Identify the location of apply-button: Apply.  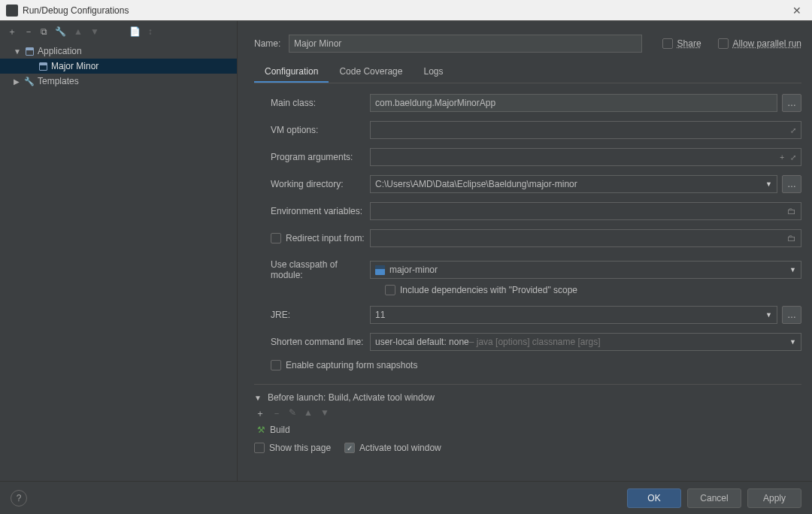
(774, 498).